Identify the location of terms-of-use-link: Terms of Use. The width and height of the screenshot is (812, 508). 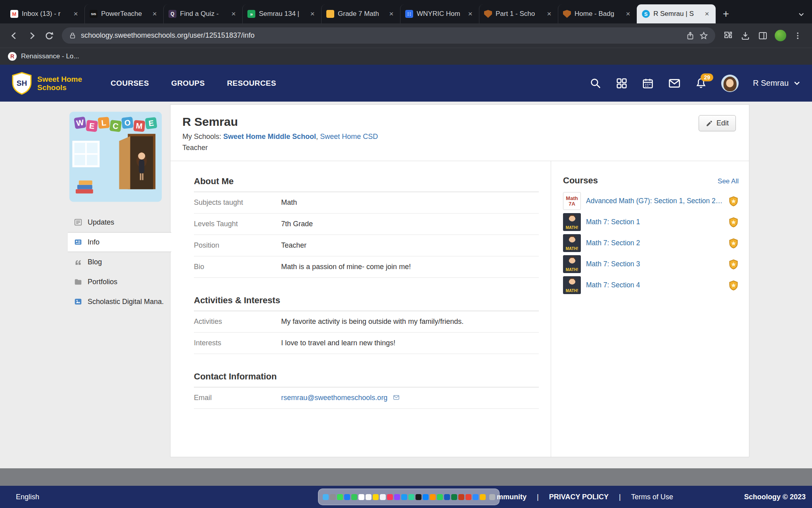
(652, 497).